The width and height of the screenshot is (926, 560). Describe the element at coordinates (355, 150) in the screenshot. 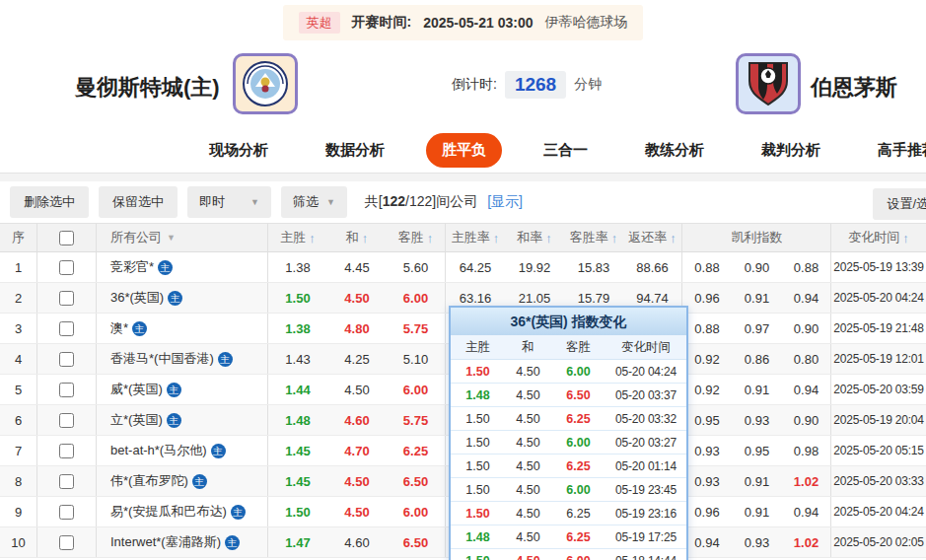

I see `tab-2: 数据分析` at that location.